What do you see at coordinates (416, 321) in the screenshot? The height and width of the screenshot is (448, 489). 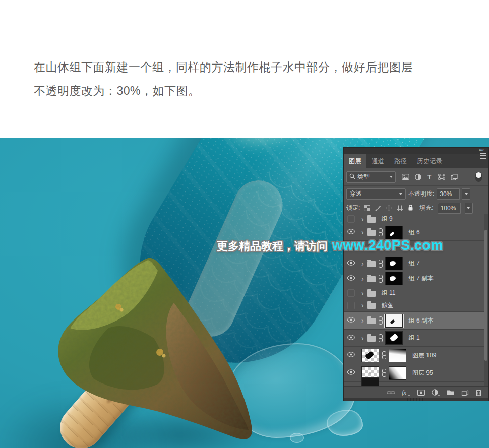 I see `layer-group-row: ›组 6 副本` at bounding box center [416, 321].